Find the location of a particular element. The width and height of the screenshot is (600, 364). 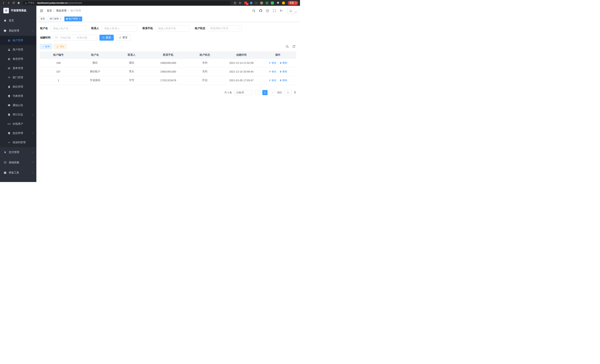

end-date-input is located at coordinates (82, 38).